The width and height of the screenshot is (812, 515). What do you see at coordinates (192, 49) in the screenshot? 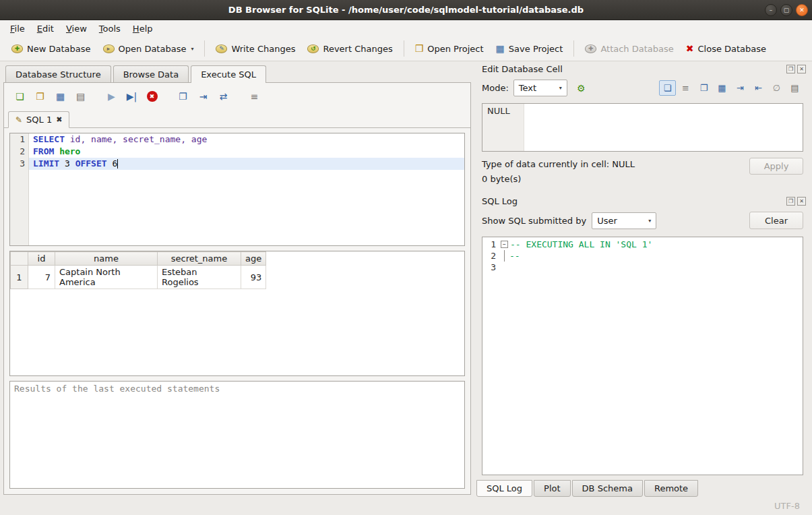
I see `open-database-dropdown-icon: ▾` at bounding box center [192, 49].